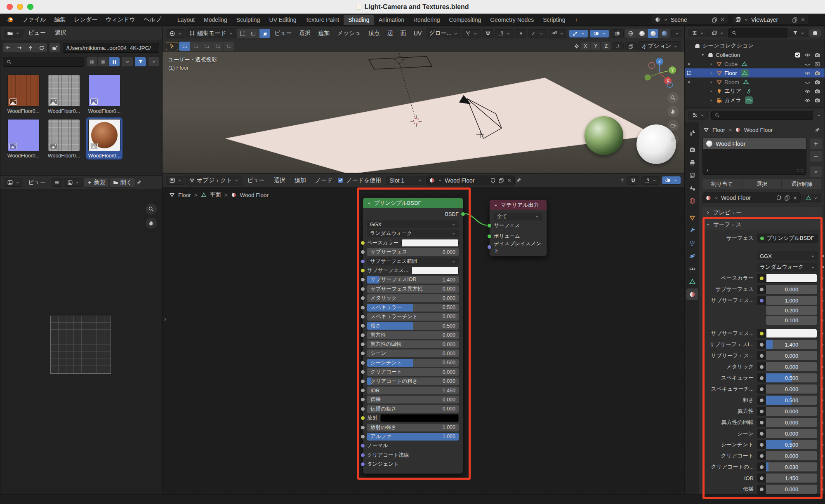  What do you see at coordinates (114, 62) in the screenshot?
I see `display-mode-thumbnails` at bounding box center [114, 62].